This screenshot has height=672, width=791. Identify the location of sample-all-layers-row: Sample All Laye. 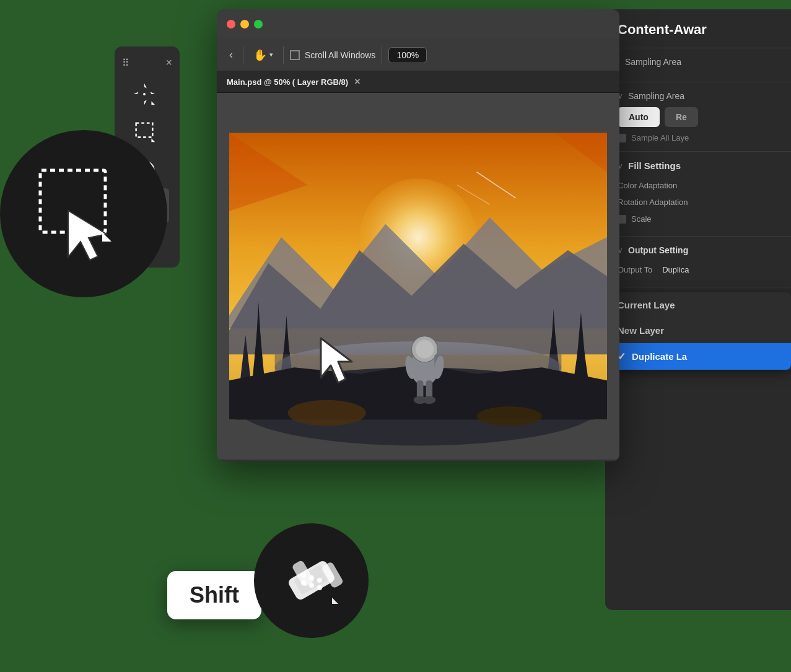
(698, 137).